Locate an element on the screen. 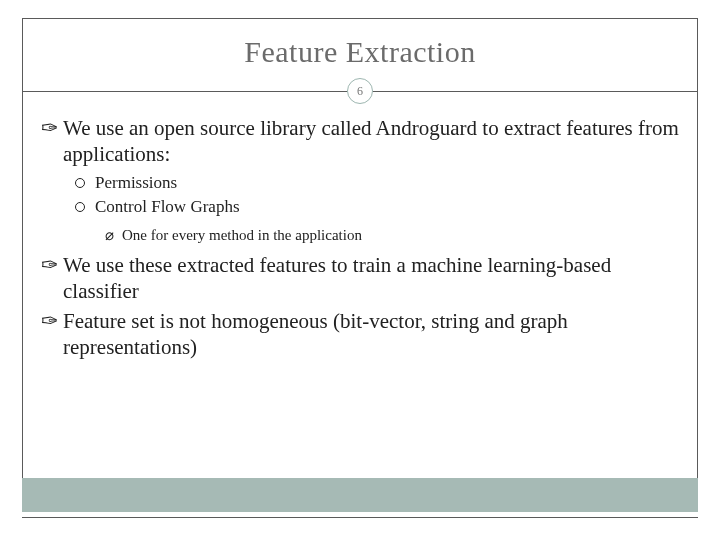  bullet-text: Control Flow Graphs is located at coordinates (168, 208).